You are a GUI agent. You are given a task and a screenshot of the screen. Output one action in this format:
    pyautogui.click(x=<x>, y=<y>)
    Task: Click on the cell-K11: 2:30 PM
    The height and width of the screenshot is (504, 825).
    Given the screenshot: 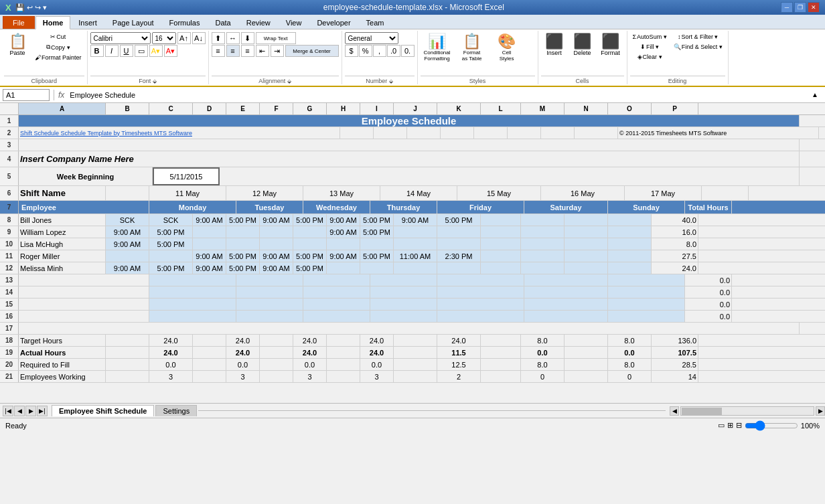 What is the action you would take?
    pyautogui.click(x=459, y=256)
    